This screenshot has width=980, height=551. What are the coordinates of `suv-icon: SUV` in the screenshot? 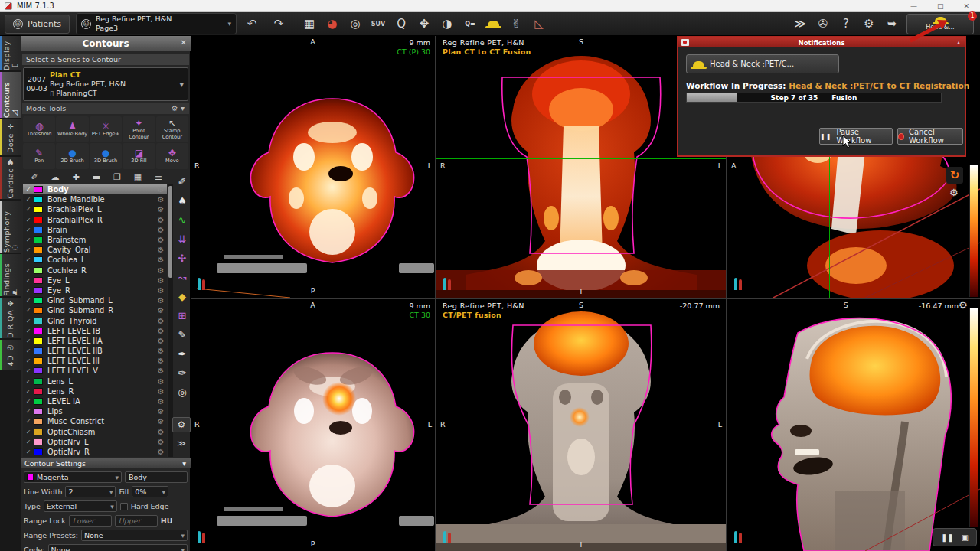 It's located at (378, 24).